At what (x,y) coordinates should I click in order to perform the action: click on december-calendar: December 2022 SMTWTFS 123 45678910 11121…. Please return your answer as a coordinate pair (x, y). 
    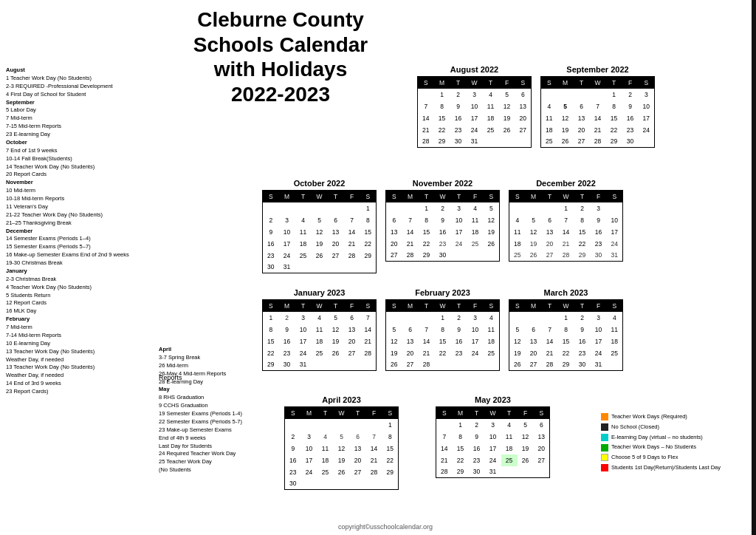
    Looking at the image, I should click on (566, 226).